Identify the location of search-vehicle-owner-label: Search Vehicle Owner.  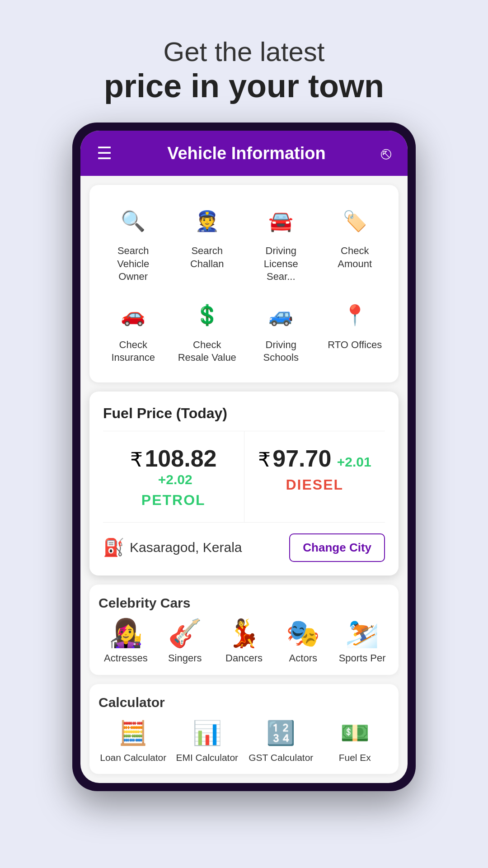
(133, 264).